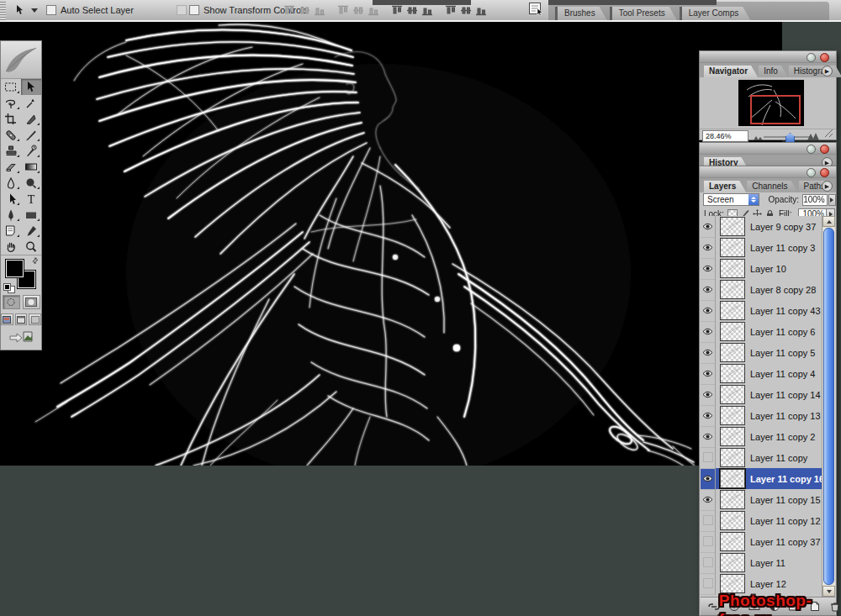 The width and height of the screenshot is (841, 616). What do you see at coordinates (829, 407) in the screenshot?
I see `scrollbar-thumb` at bounding box center [829, 407].